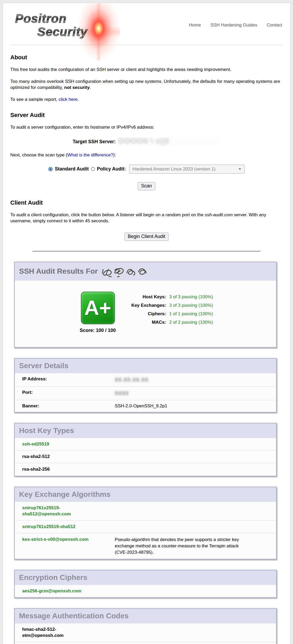 Image resolution: width=293 pixels, height=644 pixels. Describe the element at coordinates (143, 141) in the screenshot. I see `redacted-hostname-blob: OOOO0 \ o))l` at that location.